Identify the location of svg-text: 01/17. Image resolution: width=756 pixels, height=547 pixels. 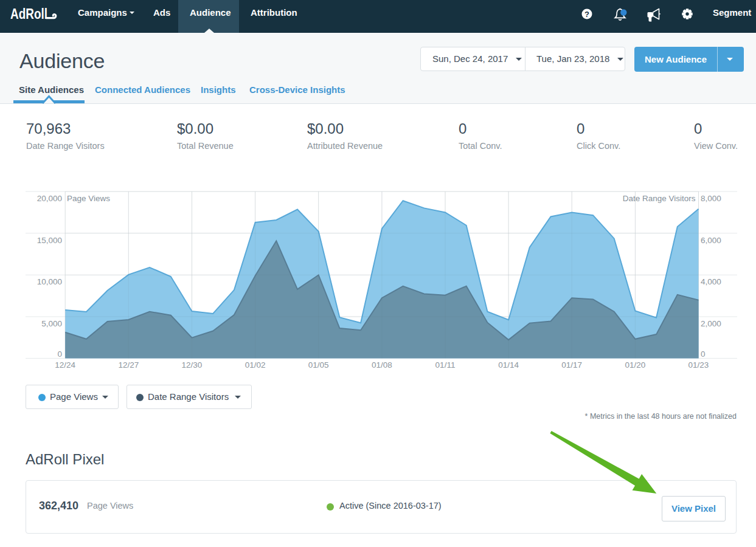
(572, 365).